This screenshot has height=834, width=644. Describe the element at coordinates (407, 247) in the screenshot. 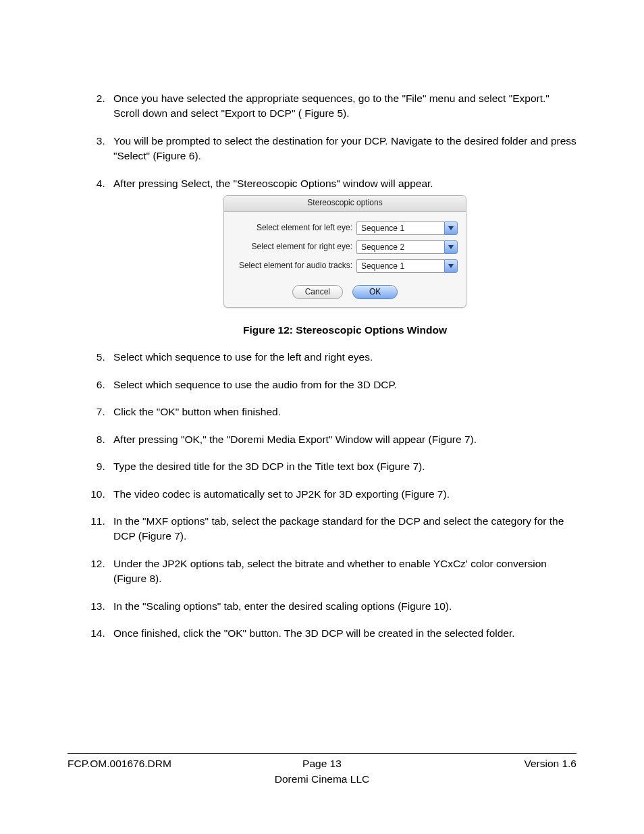

I see `select-right-eye: Sequence 2` at that location.